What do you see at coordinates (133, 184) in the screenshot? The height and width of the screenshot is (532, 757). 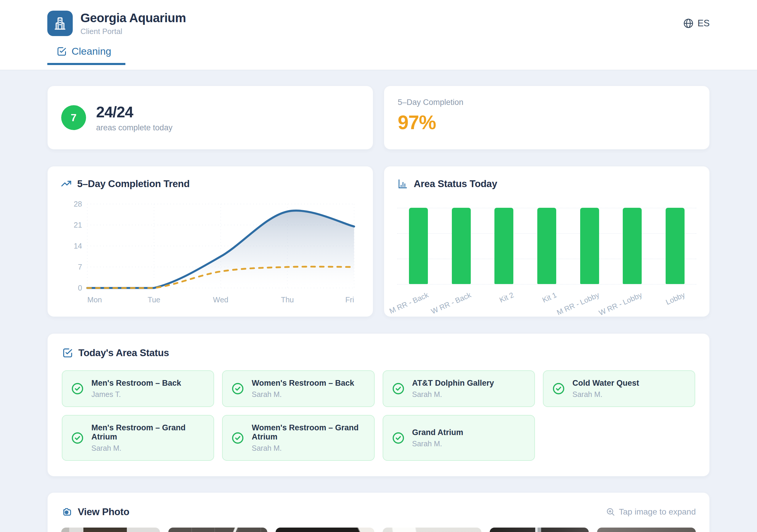 I see `trend-chart-title: 5–Day Completion Trend` at bounding box center [133, 184].